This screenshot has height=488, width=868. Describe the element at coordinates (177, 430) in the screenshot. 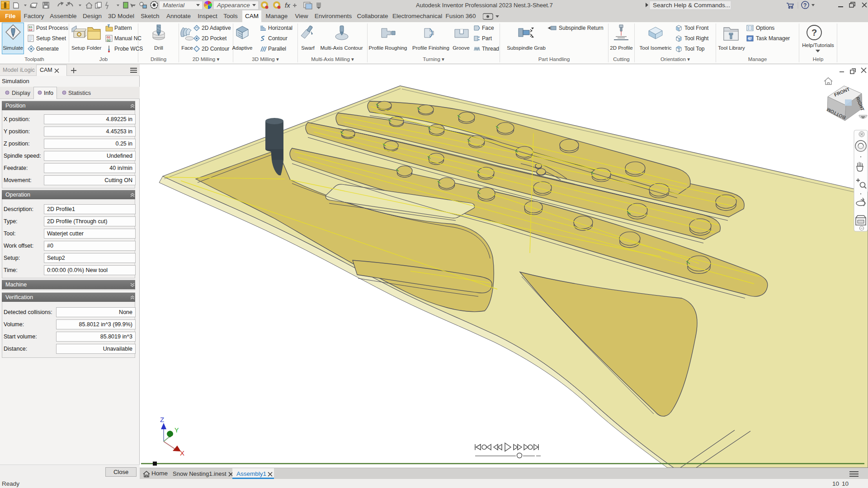

I see `svg-text: Y` at that location.